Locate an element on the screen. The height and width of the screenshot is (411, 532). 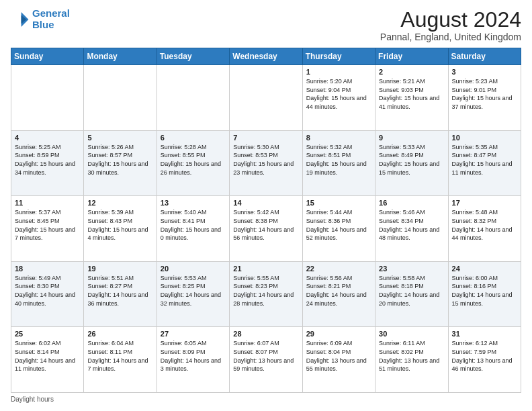
day-info: Sunrise: 5:42 AMSunset: 8:38 PMDaylight:… is located at coordinates (266, 225).